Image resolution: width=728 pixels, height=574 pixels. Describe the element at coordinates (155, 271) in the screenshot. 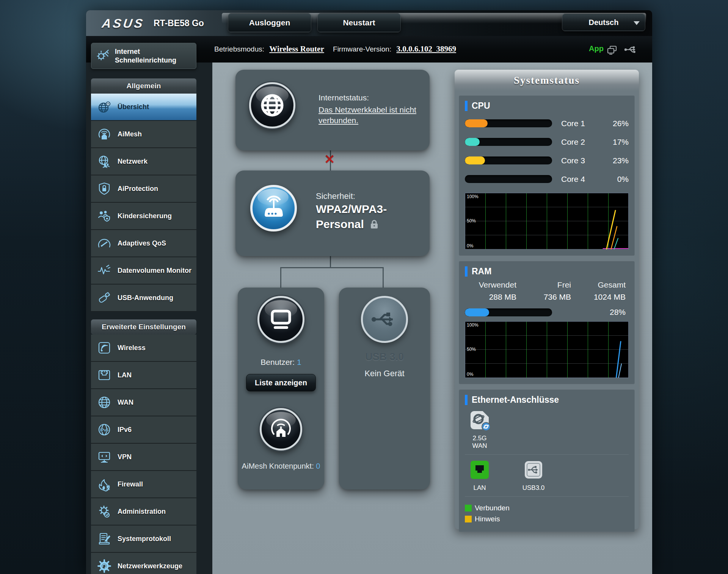

I see `sidebar-item-label: Datenvolumen Monitor` at that location.